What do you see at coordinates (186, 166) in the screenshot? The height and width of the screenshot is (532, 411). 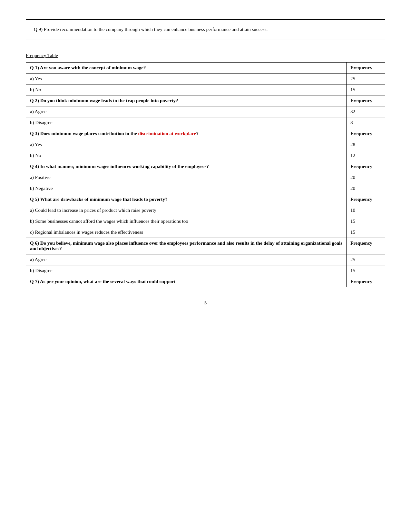 I see `question-cell: Q 4) In what manner, minimum wages influ…` at bounding box center [186, 166].